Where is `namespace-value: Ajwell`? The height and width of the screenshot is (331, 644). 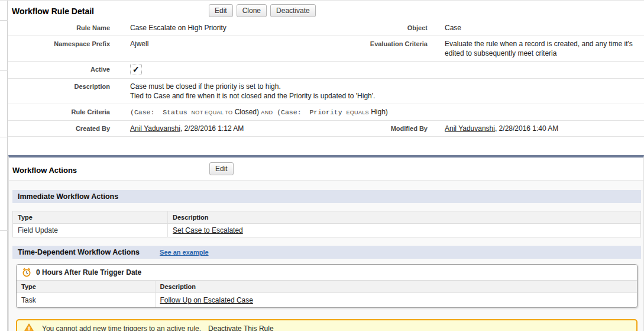
namespace-value: Ajwell is located at coordinates (226, 49).